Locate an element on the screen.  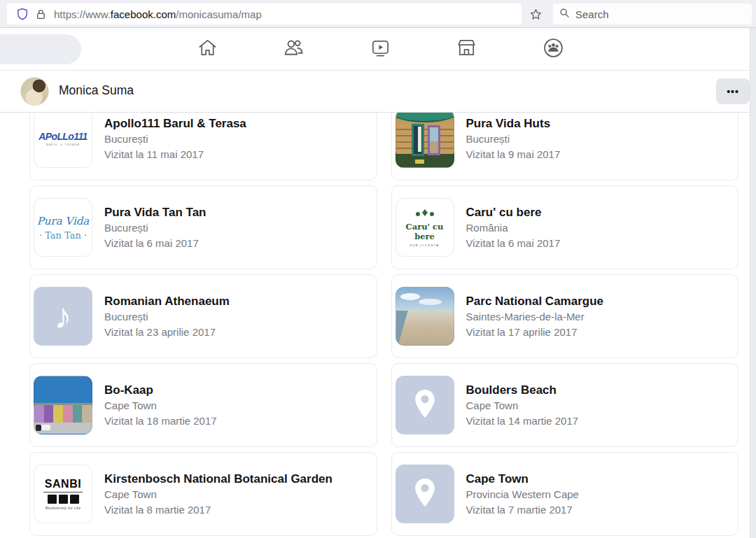
place-name: Pura Vida Tan Tan is located at coordinates (155, 213).